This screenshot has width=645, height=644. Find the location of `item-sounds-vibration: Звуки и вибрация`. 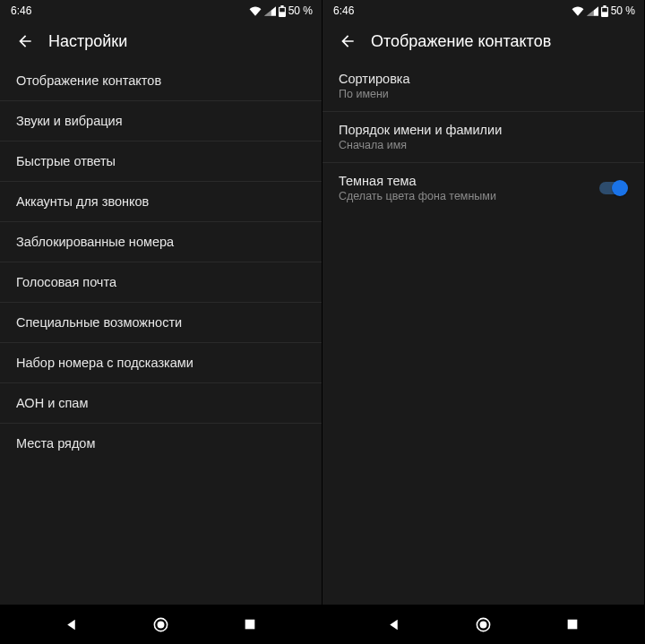

item-sounds-vibration: Звуки и вибрация is located at coordinates (161, 122).